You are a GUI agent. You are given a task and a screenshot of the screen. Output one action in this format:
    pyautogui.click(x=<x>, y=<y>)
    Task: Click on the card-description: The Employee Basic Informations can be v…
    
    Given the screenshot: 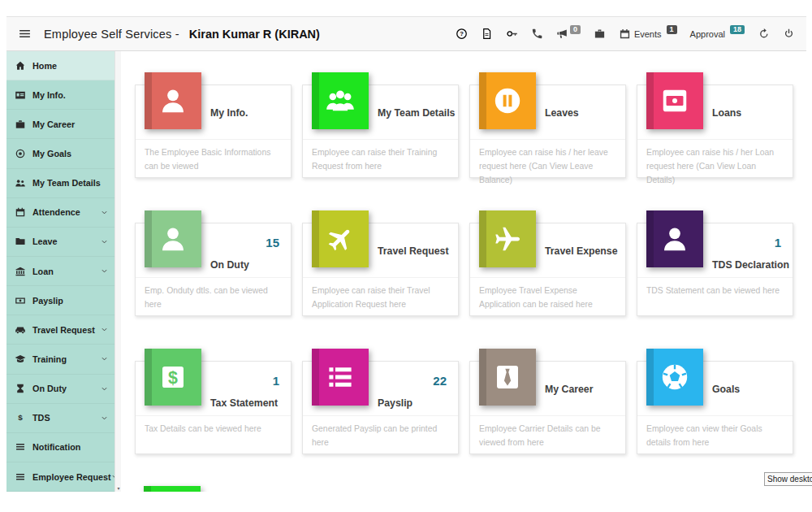 What is the action you would take?
    pyautogui.click(x=213, y=158)
    